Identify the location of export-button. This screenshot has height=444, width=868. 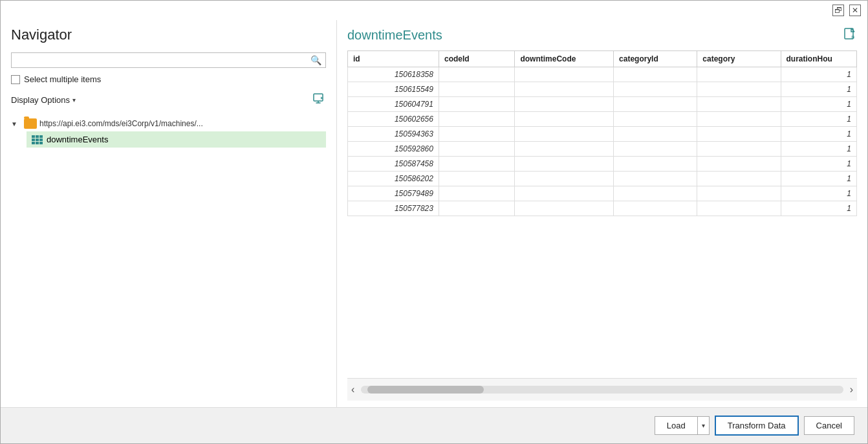
(850, 35).